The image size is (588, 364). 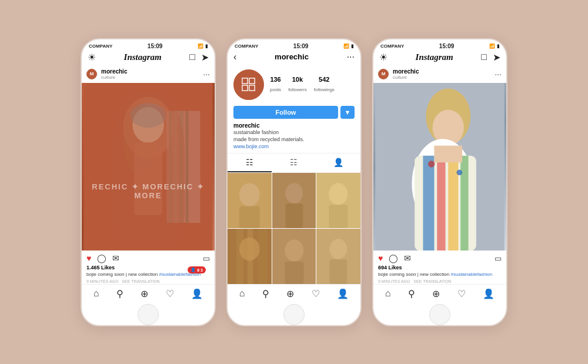 What do you see at coordinates (89, 258) in the screenshot?
I see `heart-icon-left: ♥` at bounding box center [89, 258].